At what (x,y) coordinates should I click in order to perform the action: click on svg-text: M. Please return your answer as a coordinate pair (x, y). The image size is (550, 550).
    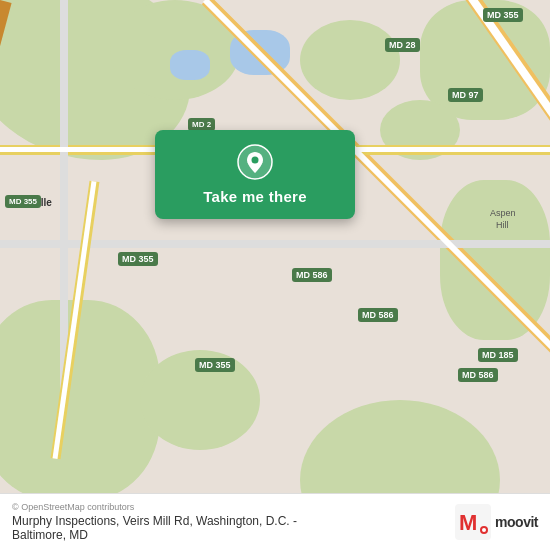
    Looking at the image, I should click on (468, 522).